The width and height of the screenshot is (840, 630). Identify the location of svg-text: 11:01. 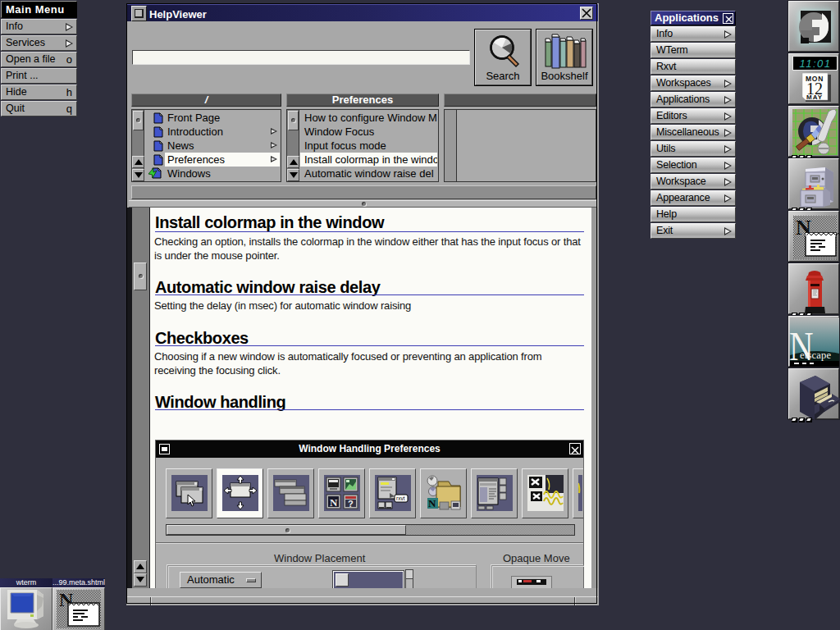
(815, 64).